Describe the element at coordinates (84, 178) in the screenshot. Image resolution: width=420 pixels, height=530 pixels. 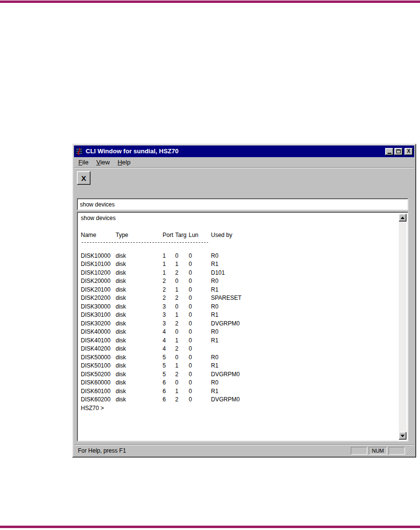
I see `exit-x-icon: X` at that location.